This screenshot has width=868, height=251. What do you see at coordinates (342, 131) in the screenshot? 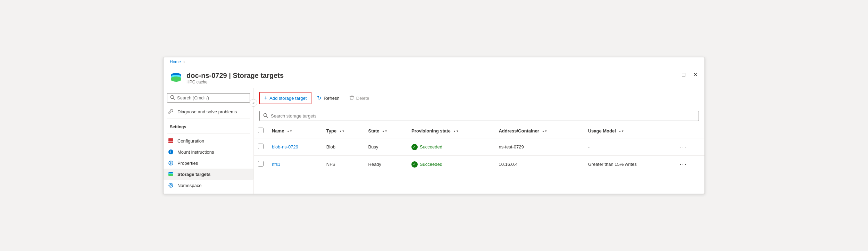
I see `type-sort-icon: ▲▼` at bounding box center [342, 131].